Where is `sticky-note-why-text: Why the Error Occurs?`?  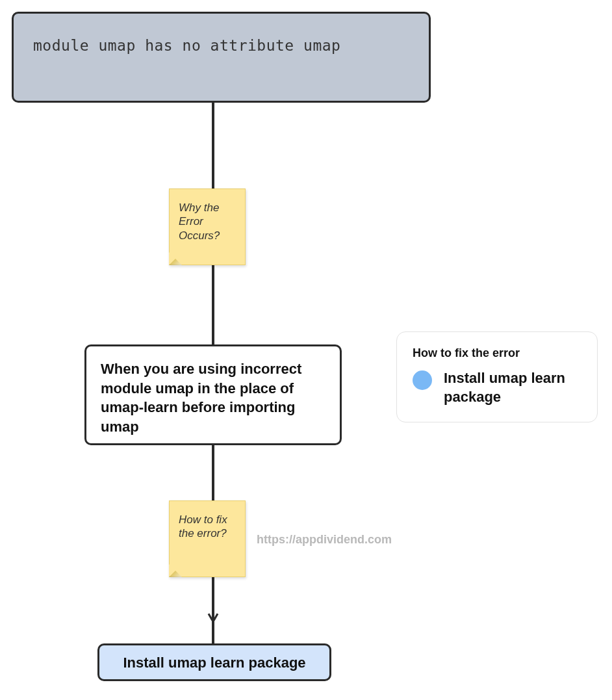 sticky-note-why-text: Why the Error Occurs? is located at coordinates (199, 222).